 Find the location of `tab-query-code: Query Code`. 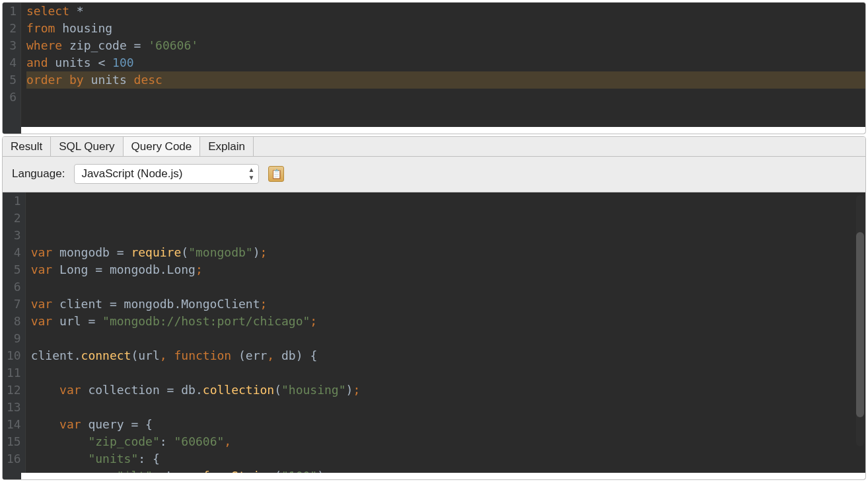

tab-query-code: Query Code is located at coordinates (163, 147).